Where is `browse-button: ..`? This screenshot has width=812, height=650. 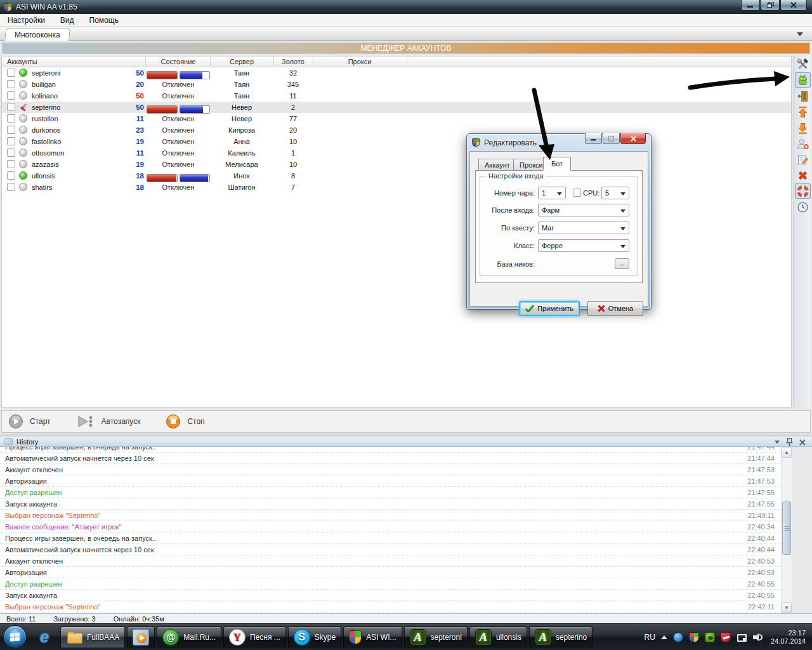 browse-button: .. is located at coordinates (622, 264).